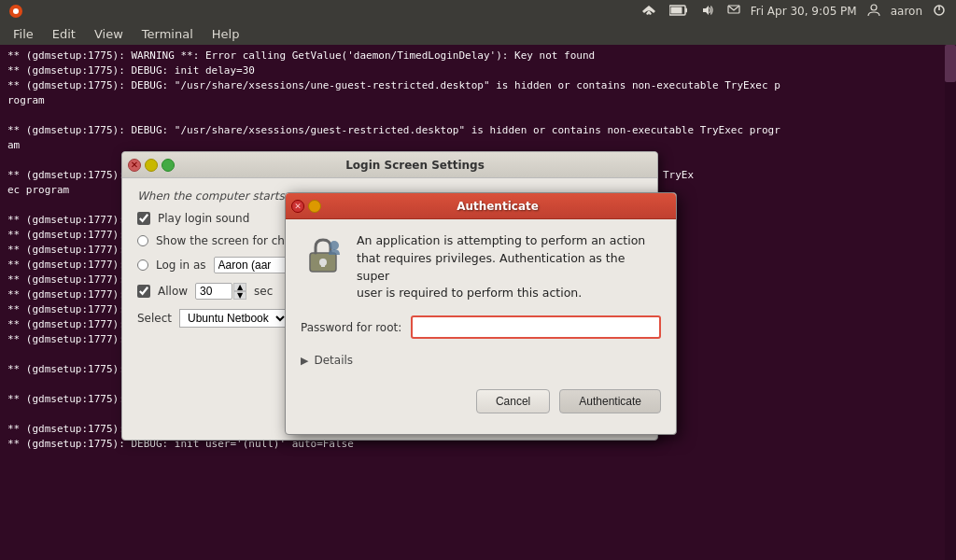  Describe the element at coordinates (23, 34) in the screenshot. I see `menu-file: File` at that location.